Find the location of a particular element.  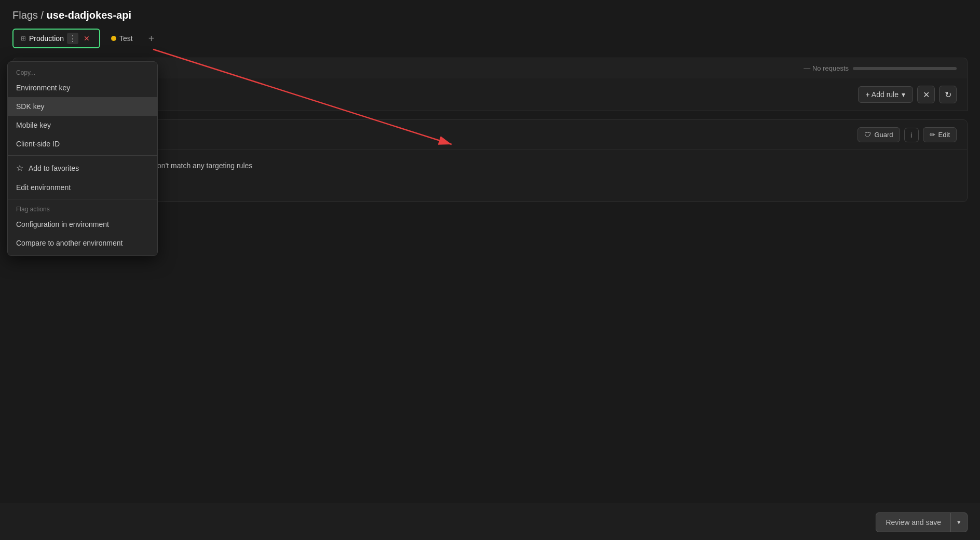

add-to-favorites-label: Add to favorites is located at coordinates (54, 168).